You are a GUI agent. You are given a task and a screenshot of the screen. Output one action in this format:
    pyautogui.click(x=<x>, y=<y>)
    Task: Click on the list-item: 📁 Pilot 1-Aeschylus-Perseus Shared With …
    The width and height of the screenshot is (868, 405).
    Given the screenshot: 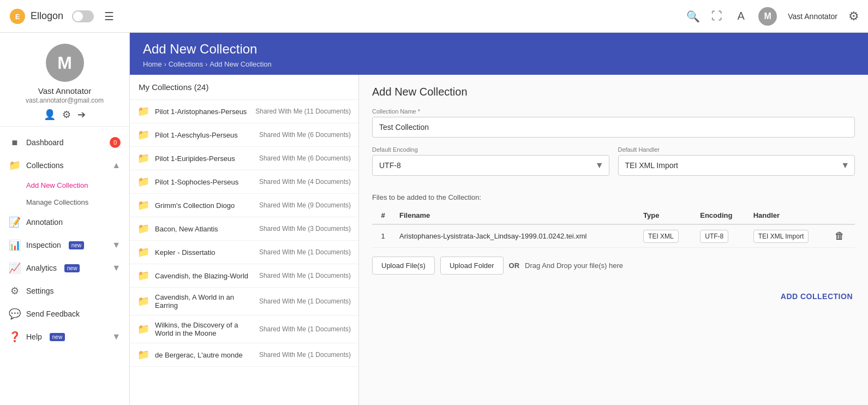 What is the action you would take?
    pyautogui.click(x=244, y=135)
    